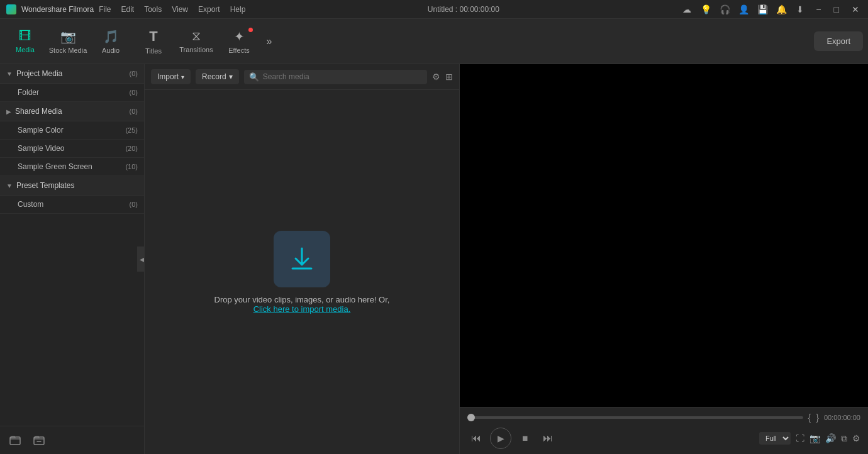 The height and width of the screenshot is (454, 868). I want to click on import-label: Import, so click(168, 77).